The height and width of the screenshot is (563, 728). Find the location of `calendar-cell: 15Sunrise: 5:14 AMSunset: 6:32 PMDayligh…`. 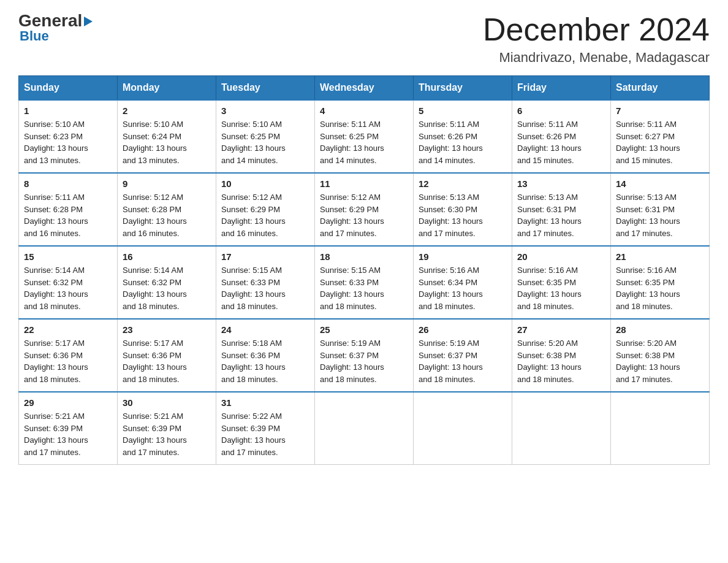

calendar-cell: 15Sunrise: 5:14 AMSunset: 6:32 PMDayligh… is located at coordinates (69, 282).